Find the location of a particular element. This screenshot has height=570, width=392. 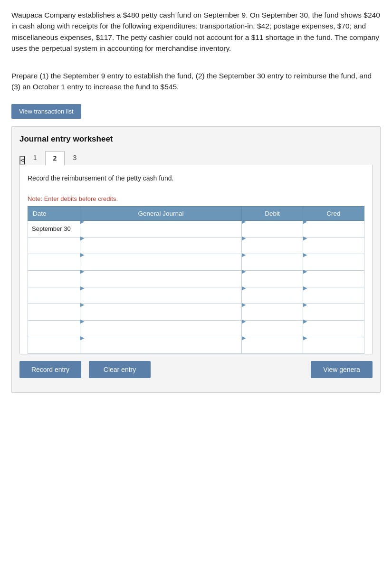

arrow-icon-d2: ▶ is located at coordinates (244, 238).